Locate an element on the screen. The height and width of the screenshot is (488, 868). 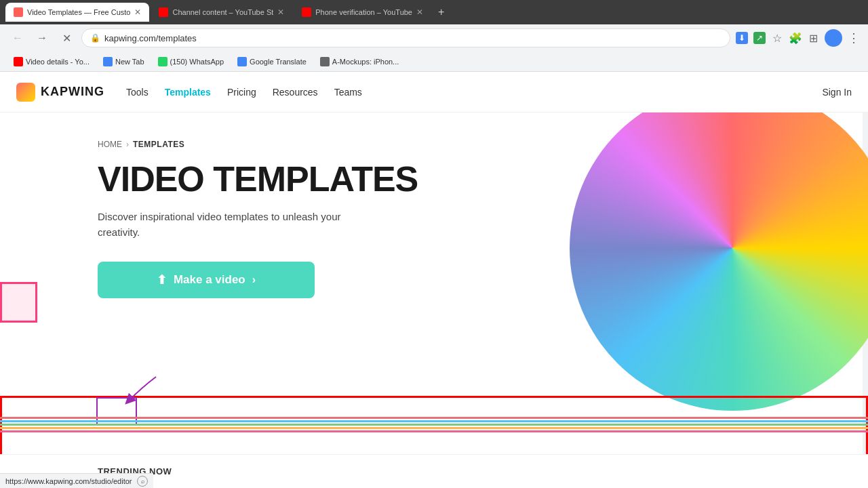
bookmark-1: Video details - Yo... is located at coordinates (52, 62).